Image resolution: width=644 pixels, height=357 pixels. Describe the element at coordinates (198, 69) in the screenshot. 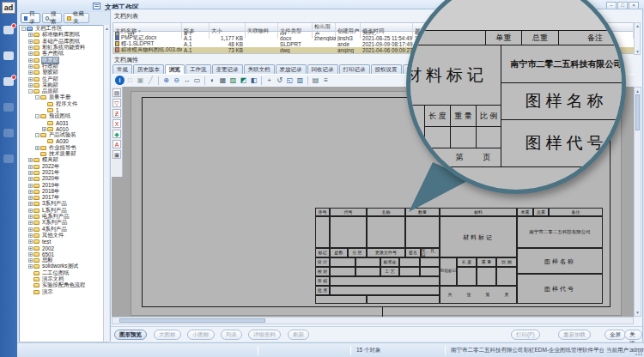

I see `tab-3: 工作流` at that location.